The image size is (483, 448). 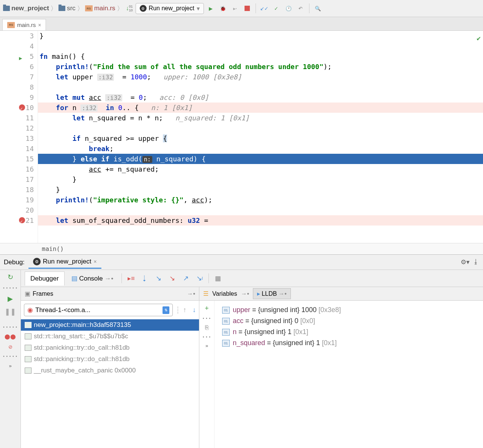 I want to click on lldb-icon: ▸, so click(x=259, y=294).